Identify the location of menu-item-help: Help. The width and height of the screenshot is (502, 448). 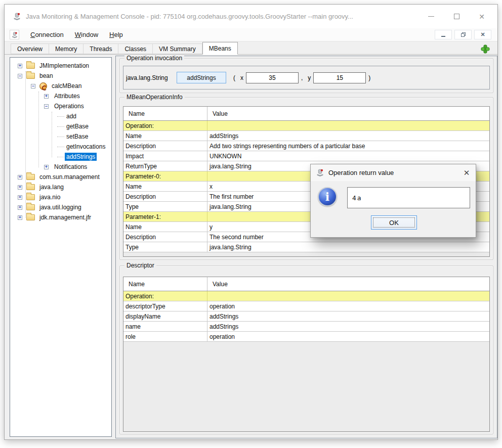
(116, 34).